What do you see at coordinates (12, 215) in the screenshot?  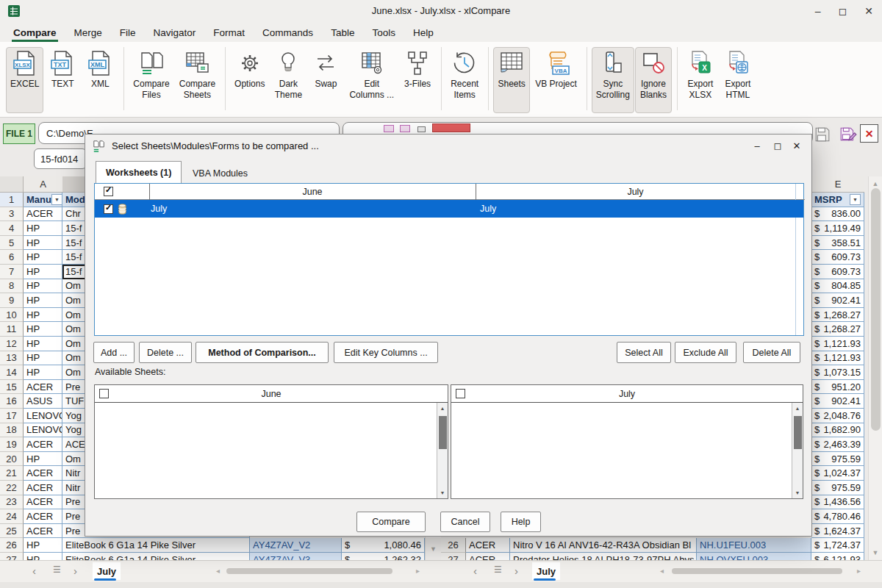 I see `row-number: 3` at bounding box center [12, 215].